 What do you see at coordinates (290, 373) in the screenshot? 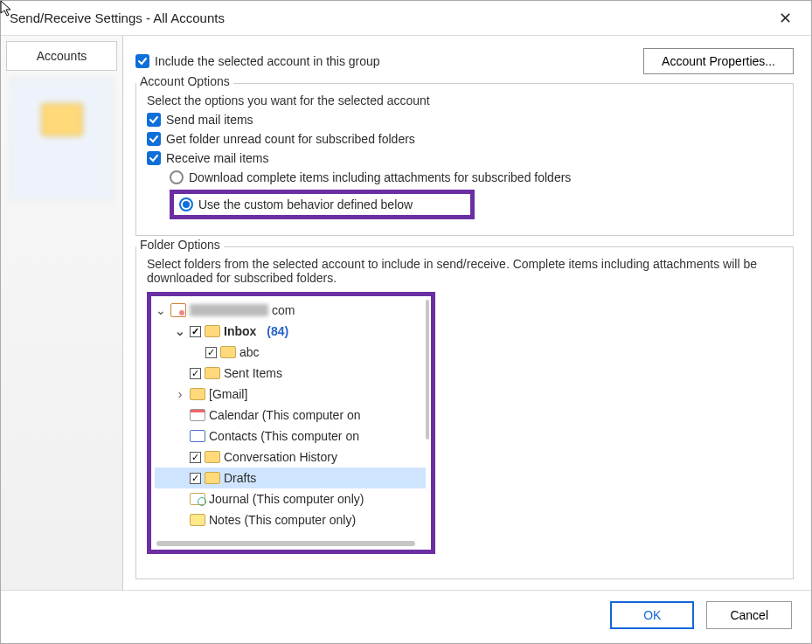
I see `tree-sent-items: Sent Items` at bounding box center [290, 373].